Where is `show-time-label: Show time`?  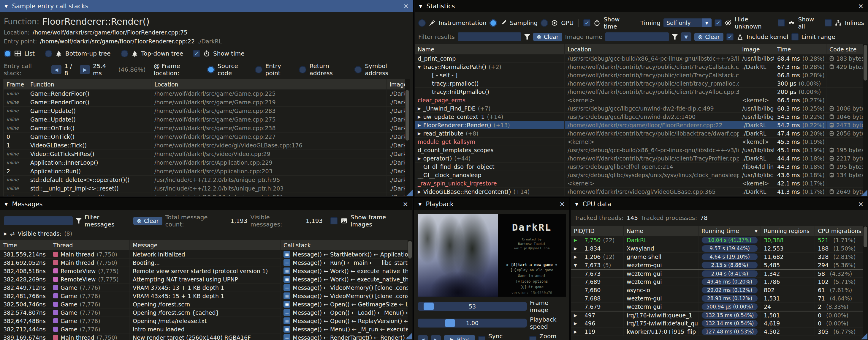
show-time-label: Show time is located at coordinates (229, 53).